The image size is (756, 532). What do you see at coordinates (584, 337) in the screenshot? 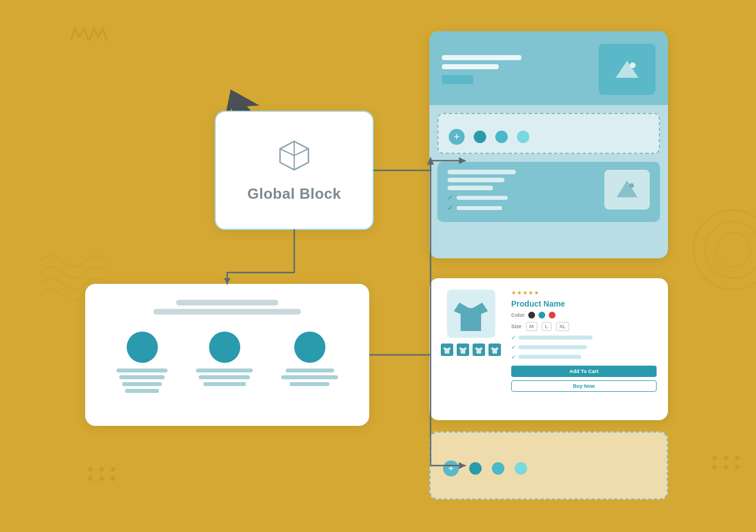
I see `check-row-1: ✓` at bounding box center [584, 337].